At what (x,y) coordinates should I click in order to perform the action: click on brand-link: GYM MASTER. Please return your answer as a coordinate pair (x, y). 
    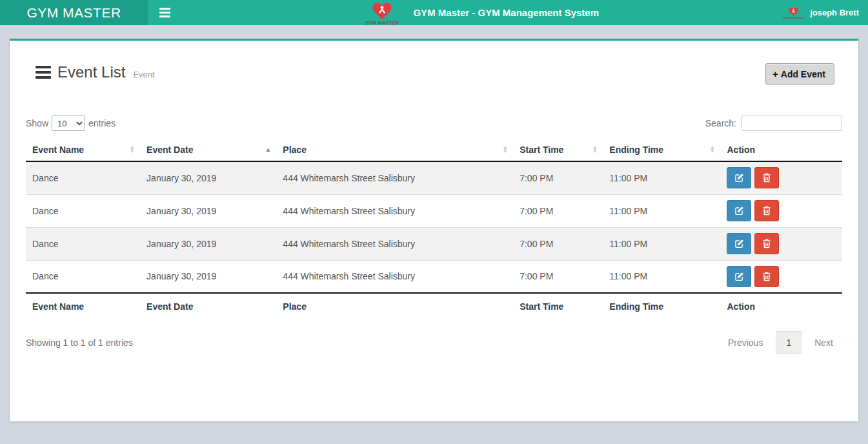
    Looking at the image, I should click on (74, 13).